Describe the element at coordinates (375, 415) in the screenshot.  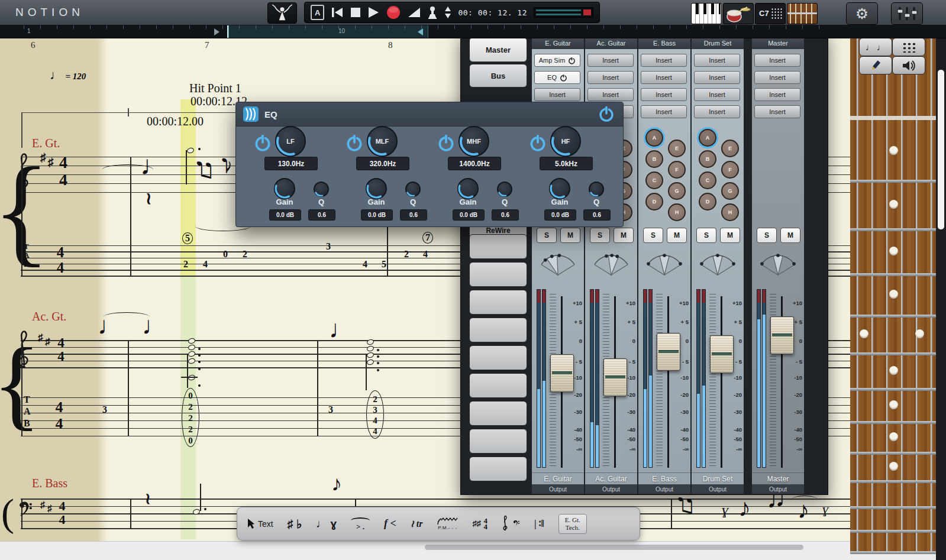
I see `tab-chord-group: 2344` at that location.